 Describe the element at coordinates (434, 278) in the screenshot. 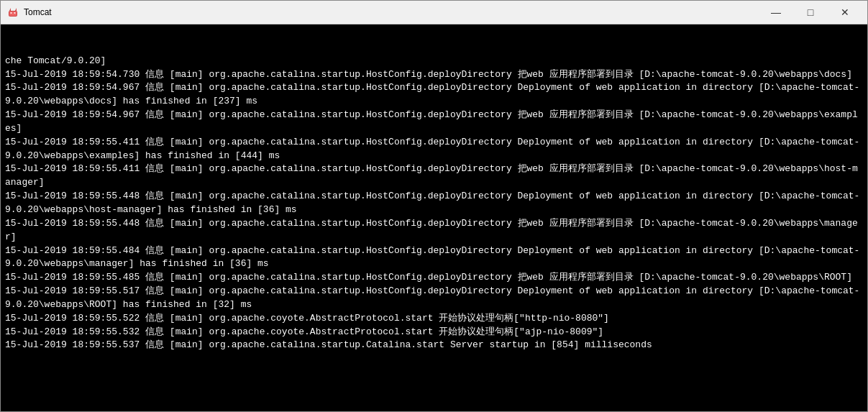

I see `log-line: 15-Jul-2019 18:59:55.485 信息 [main] org.a…` at that location.